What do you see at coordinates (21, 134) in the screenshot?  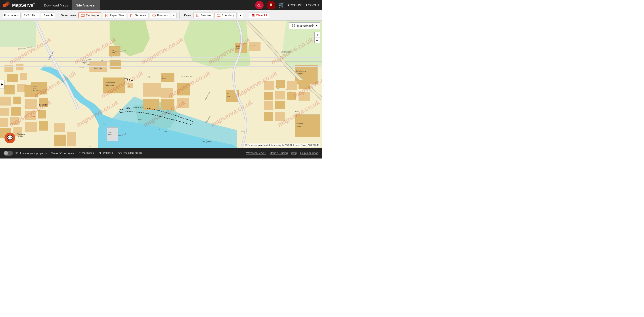 I see `svg-text: Weavers` at bounding box center [21, 134].